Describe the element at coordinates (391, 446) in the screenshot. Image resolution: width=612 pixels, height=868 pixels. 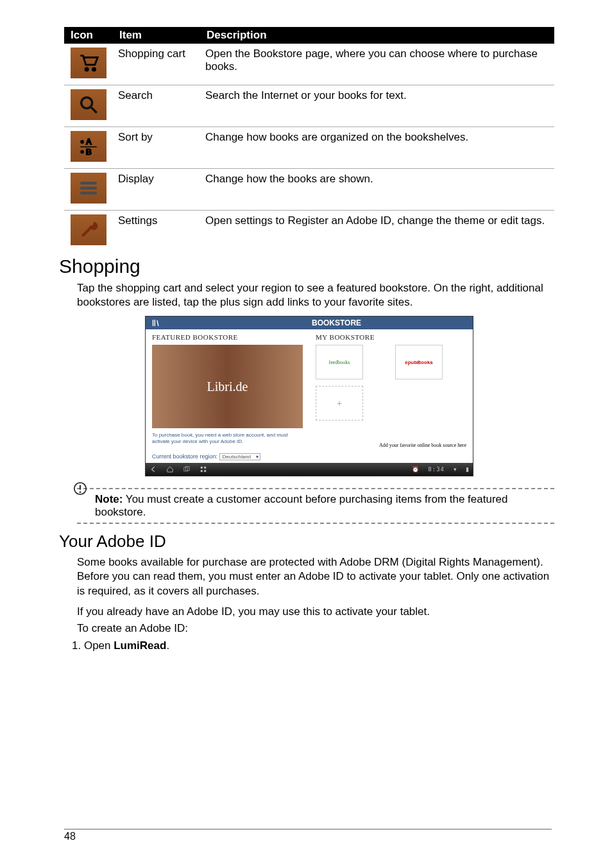
I see `add-source-text: Add your favorite online book source her…` at that location.